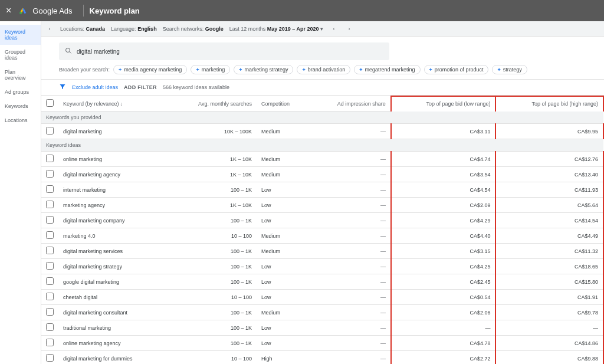  I want to click on prev-period-icon: ‹, so click(334, 29).